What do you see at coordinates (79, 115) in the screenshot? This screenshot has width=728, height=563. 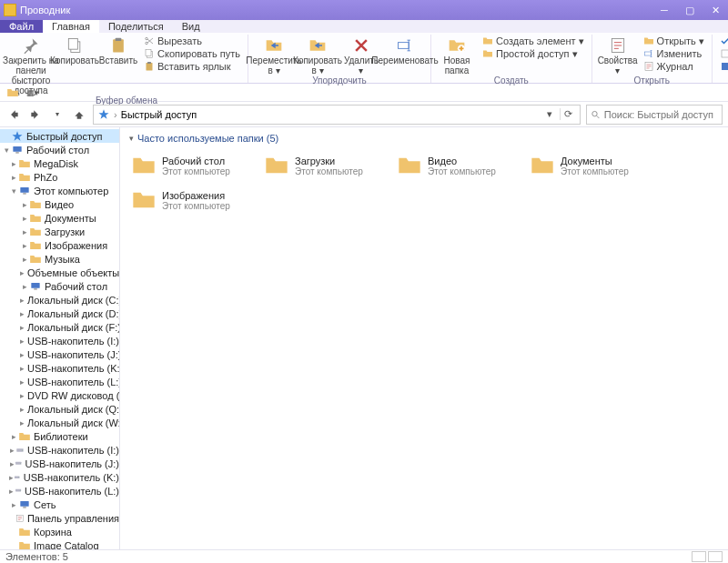 I see `up-button` at bounding box center [79, 115].